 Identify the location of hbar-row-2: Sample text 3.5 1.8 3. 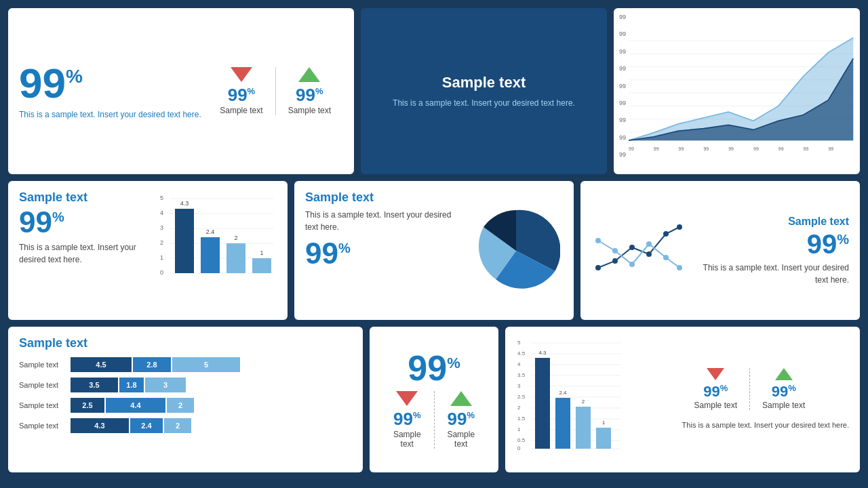
(186, 385).